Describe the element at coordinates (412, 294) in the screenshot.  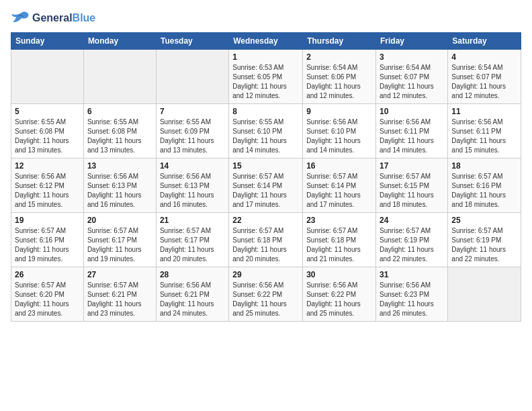
I see `calendar-cell: 31Sunrise: 6:56 AM Sunset: 6:23 PM Dayli…` at that location.